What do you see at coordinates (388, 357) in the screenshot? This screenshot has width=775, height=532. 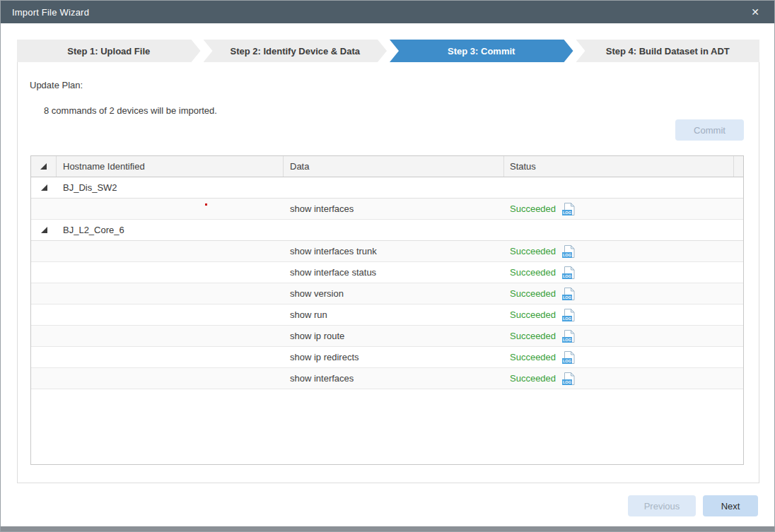 I see `table-row-command: show ip redirectsSucceededLOG` at bounding box center [388, 357].